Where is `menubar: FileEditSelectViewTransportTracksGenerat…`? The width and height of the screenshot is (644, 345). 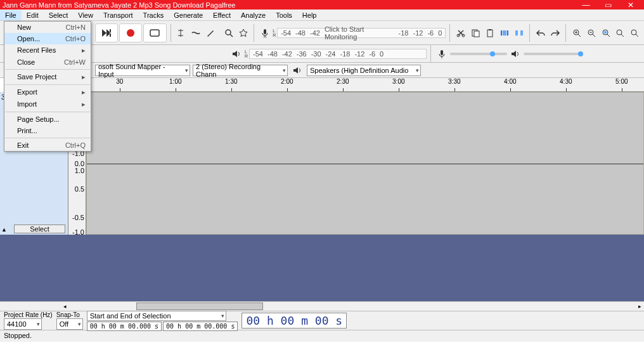
menubar: FileEditSelectViewTransportTracksGenerat… is located at coordinates (322, 15).